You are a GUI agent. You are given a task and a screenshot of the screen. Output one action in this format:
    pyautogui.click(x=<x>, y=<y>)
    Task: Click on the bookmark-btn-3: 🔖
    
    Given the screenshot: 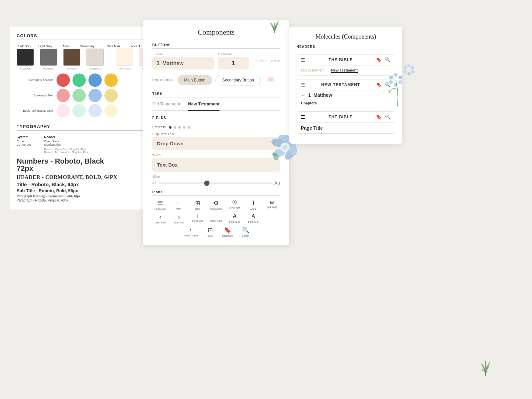 What is the action you would take?
    pyautogui.click(x=379, y=117)
    